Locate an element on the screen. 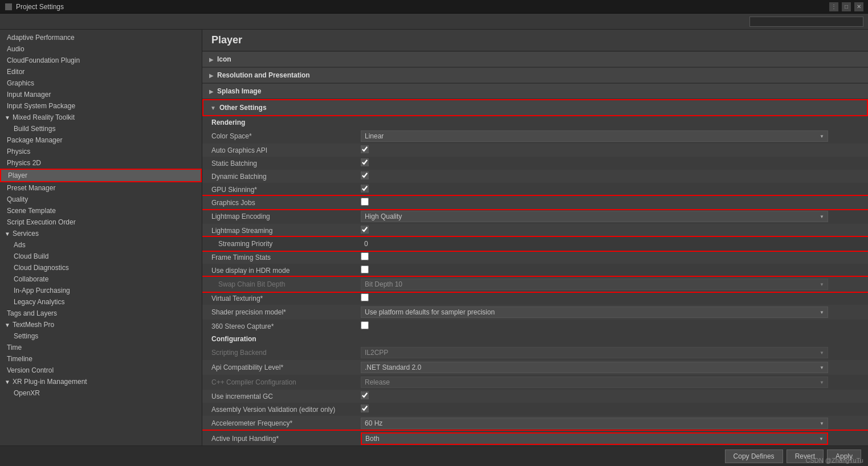 This screenshot has width=868, height=466. virtual-texturing-row: Virtual Texturing* is located at coordinates (535, 299).